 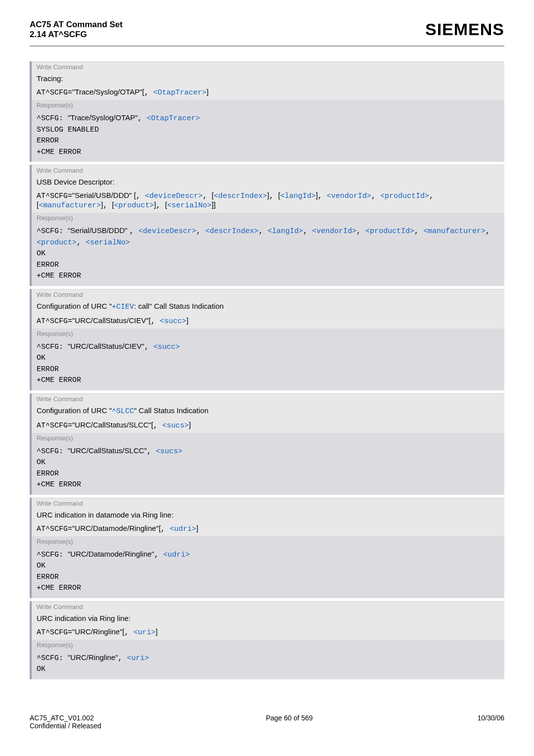 I want to click on command-block: Write CommandURC indication via Ring lin…, so click(x=267, y=640).